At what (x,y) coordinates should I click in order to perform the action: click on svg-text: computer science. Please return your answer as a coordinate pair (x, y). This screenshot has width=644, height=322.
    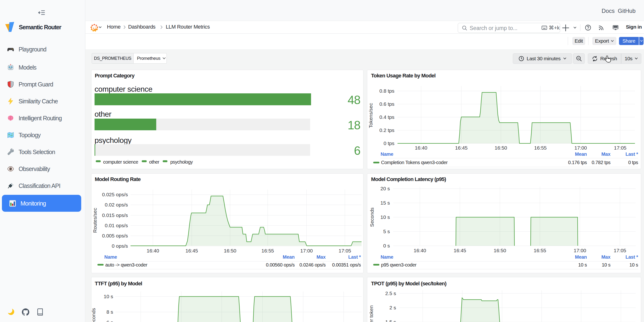
    Looking at the image, I should click on (121, 162).